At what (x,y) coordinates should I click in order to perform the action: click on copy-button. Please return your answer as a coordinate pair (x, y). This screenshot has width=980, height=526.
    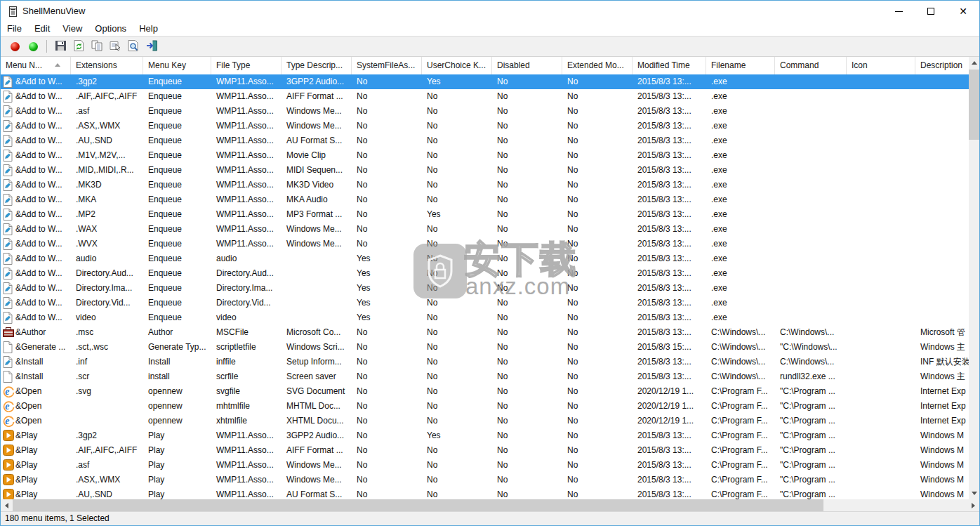
    Looking at the image, I should click on (97, 46).